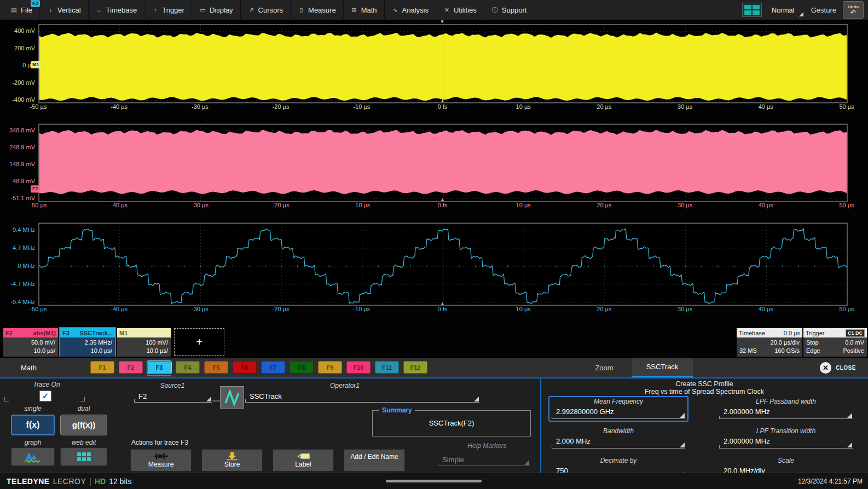 The width and height of the screenshot is (868, 489). Describe the element at coordinates (825, 368) in the screenshot. I see `close-icon: ✕` at that location.